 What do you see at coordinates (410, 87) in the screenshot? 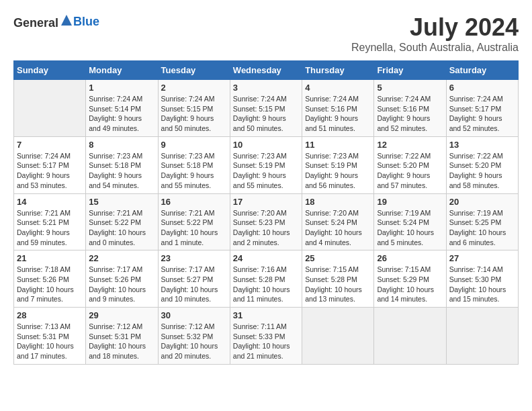
I see `day-number: 5` at bounding box center [410, 87].